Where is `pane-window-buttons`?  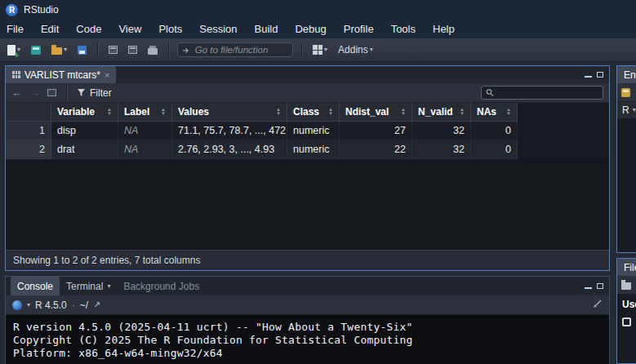 pane-window-buttons is located at coordinates (597, 286).